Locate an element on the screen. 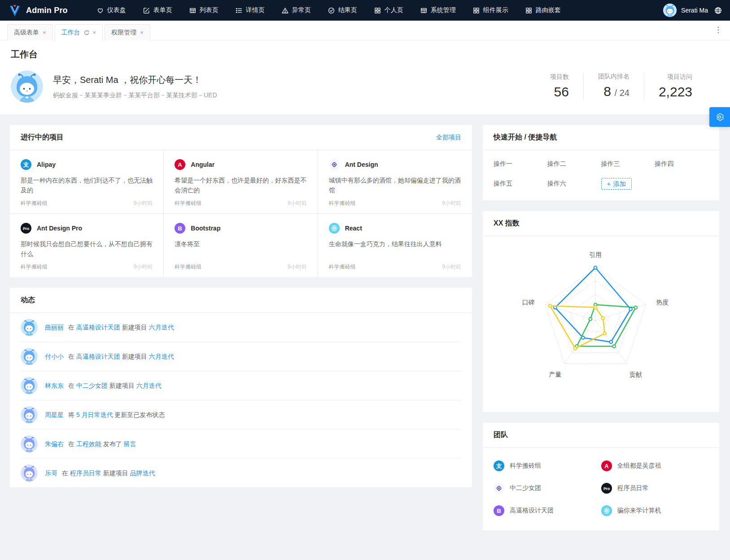 This screenshot has height=560, width=730. activity-link: 朱偏右 is located at coordinates (54, 444).